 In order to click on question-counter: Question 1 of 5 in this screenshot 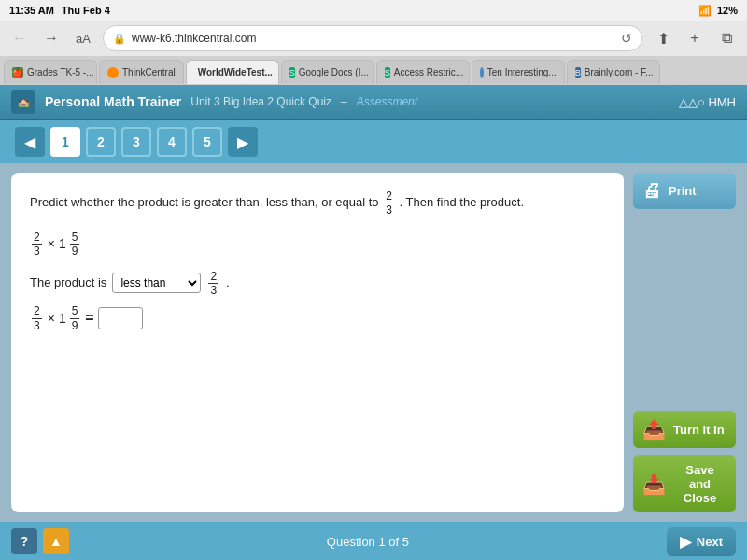, I will do `click(368, 541)`.